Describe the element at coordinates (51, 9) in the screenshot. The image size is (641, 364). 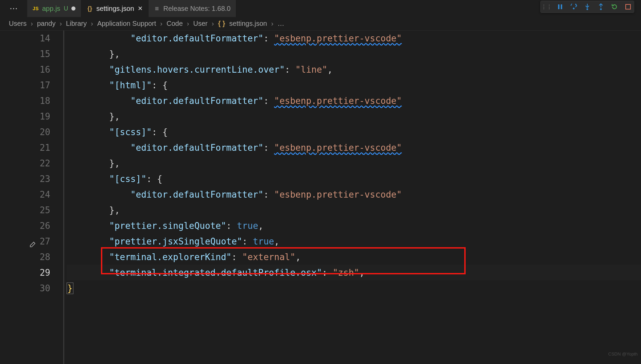
I see `tab-label: app.js` at that location.